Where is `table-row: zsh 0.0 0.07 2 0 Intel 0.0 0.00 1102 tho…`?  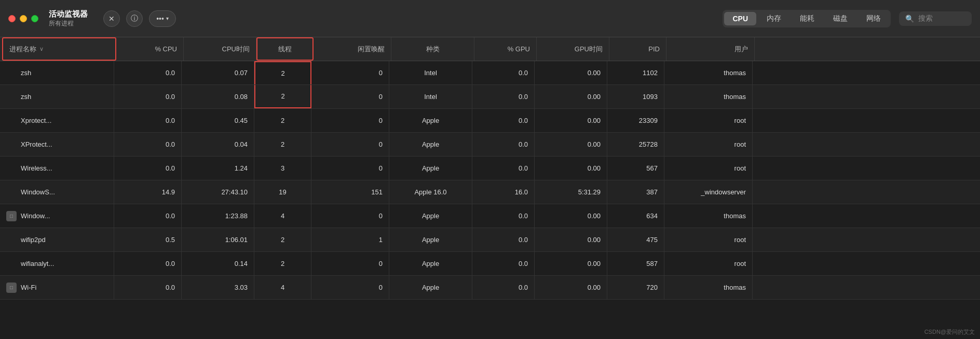
table-row: zsh 0.0 0.07 2 0 Intel 0.0 0.00 1102 tho… is located at coordinates (490, 73).